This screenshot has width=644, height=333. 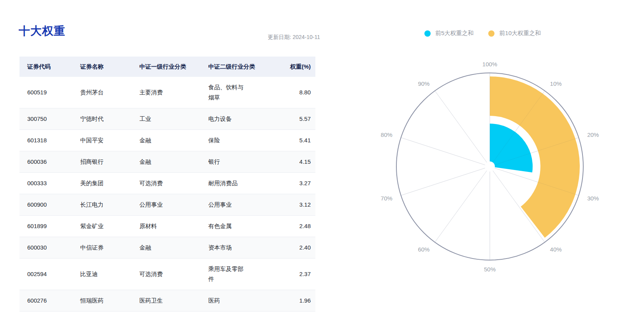 I want to click on legend-item-top10: 前10大权重之和, so click(x=515, y=34).